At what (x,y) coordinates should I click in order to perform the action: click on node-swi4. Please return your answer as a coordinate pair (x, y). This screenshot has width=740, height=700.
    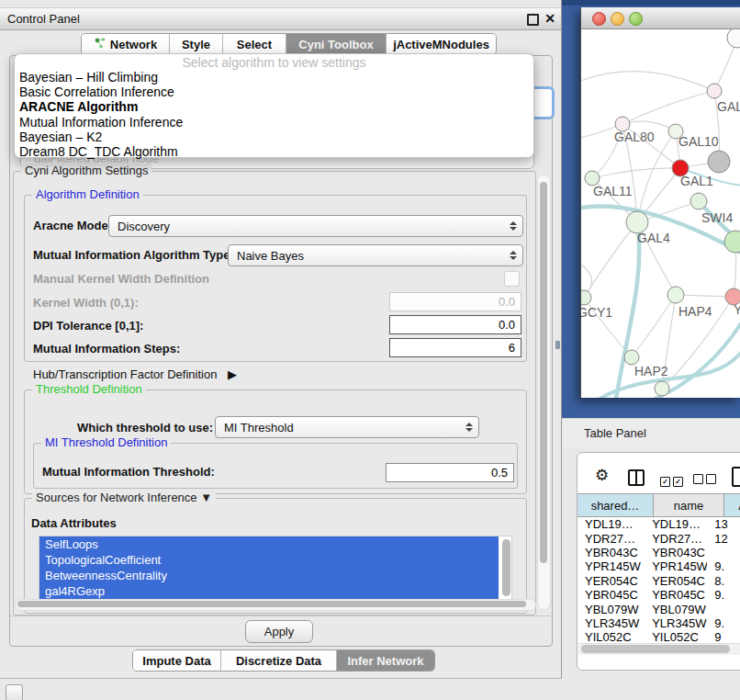
    Looking at the image, I should click on (699, 201).